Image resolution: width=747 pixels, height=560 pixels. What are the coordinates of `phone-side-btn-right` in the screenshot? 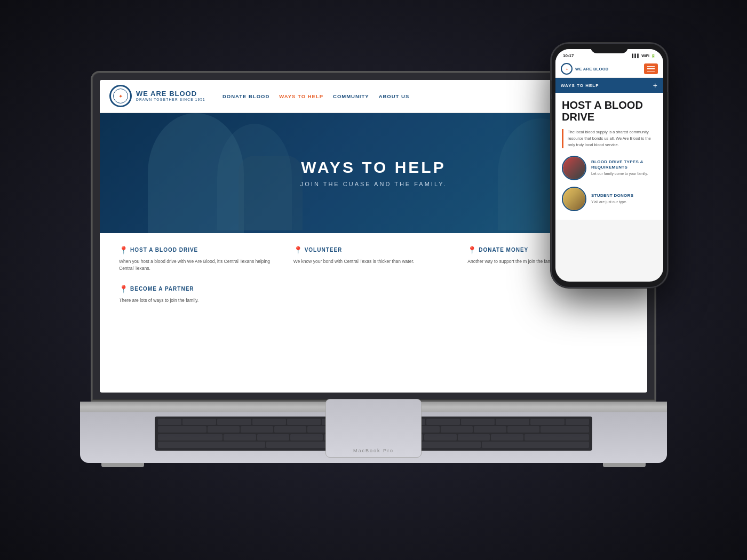 It's located at (668, 107).